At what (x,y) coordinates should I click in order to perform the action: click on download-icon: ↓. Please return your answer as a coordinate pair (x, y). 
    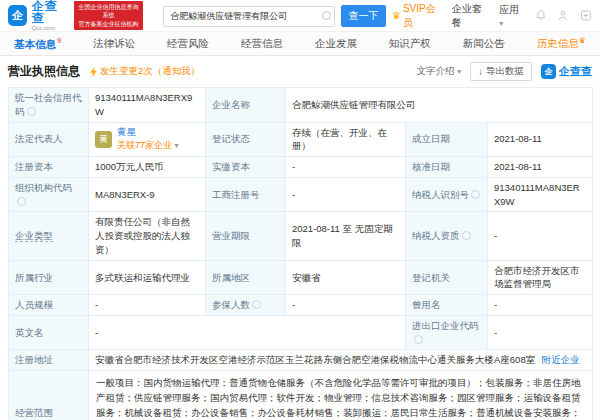
    Looking at the image, I should click on (480, 72).